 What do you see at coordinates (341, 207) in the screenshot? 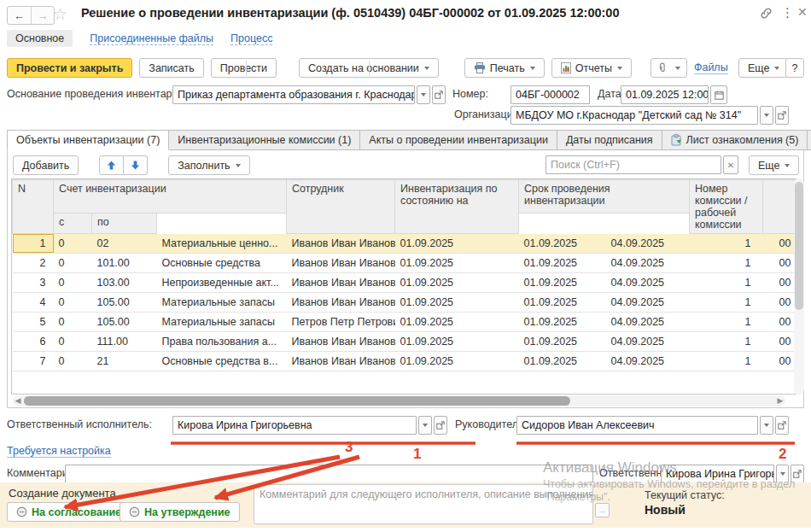
I see `col-employee: Сотрудник` at bounding box center [341, 207].